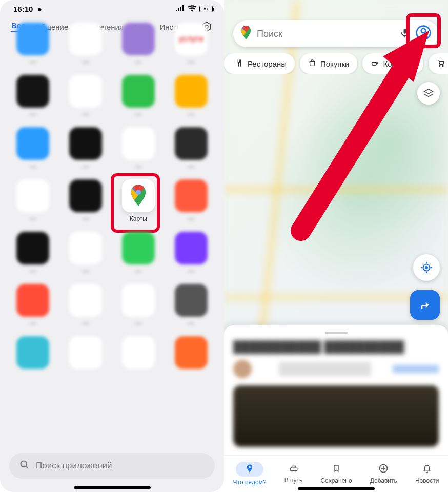 The height and width of the screenshot is (492, 448). I want to click on chip-coffee: Кофейни, so click(393, 64).